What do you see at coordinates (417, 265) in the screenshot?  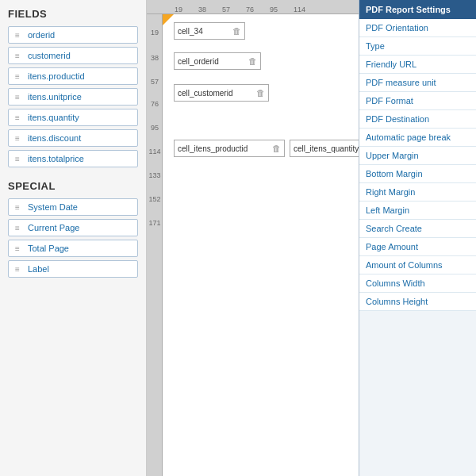 I see `settings-item-setting-amount-columns: Amount of Columns` at bounding box center [417, 265].